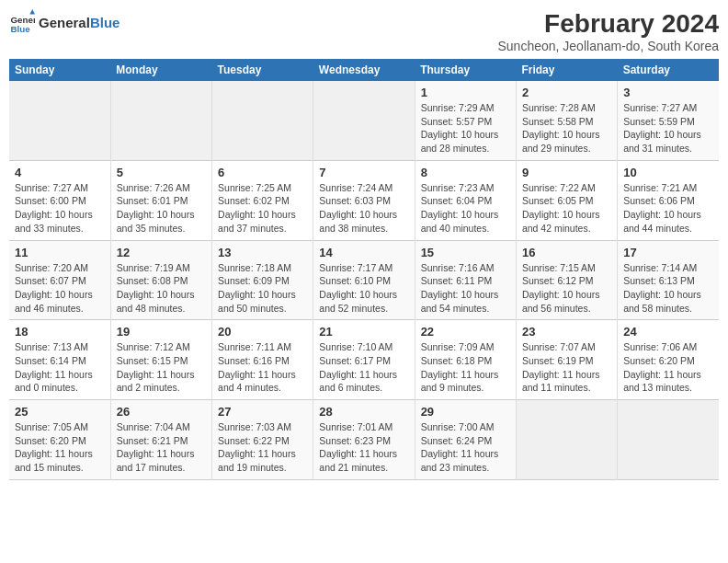 This screenshot has width=728, height=563. What do you see at coordinates (364, 208) in the screenshot?
I see `day-info: Sunrise: 7:24 AMSunset: 6:03 PMDaylight:…` at bounding box center [364, 208].